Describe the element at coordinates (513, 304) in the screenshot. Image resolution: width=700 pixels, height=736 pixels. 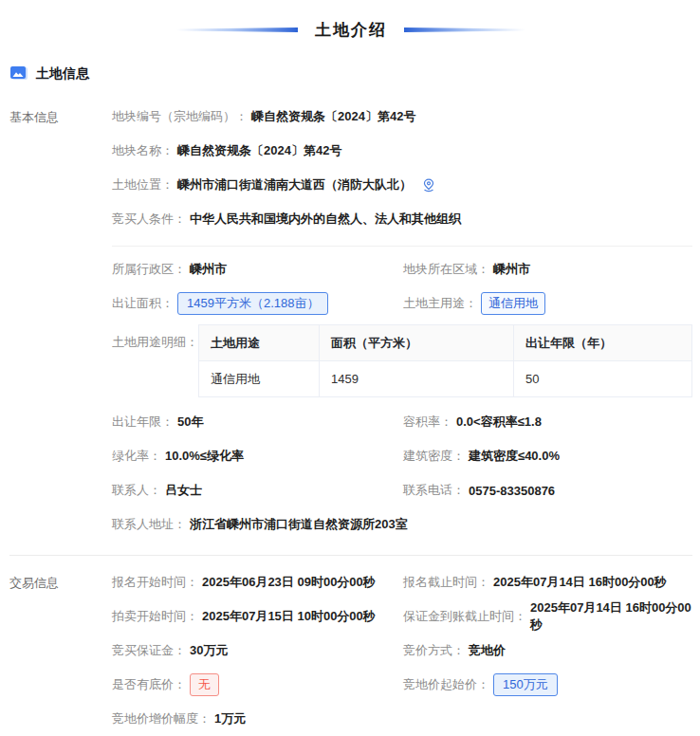
I see `main-use-tag: 通信用地` at that location.